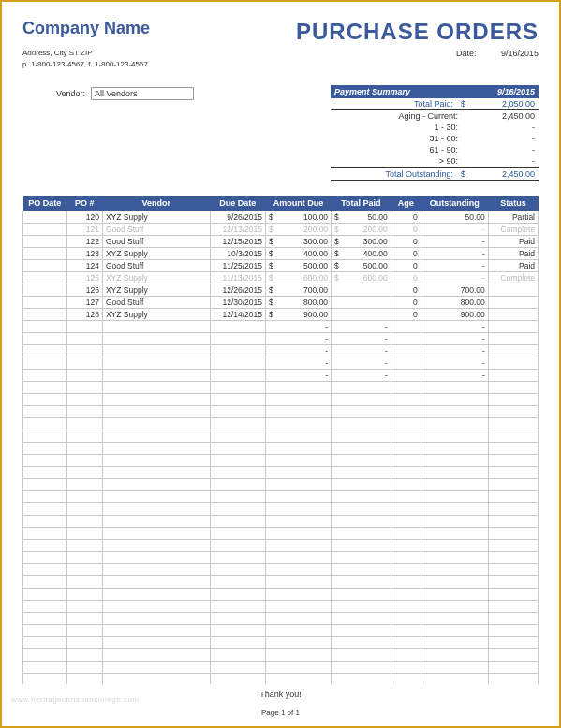 The image size is (561, 728). Describe the element at coordinates (238, 314) in the screenshot. I see `cell-due: 12/14/2015` at that location.